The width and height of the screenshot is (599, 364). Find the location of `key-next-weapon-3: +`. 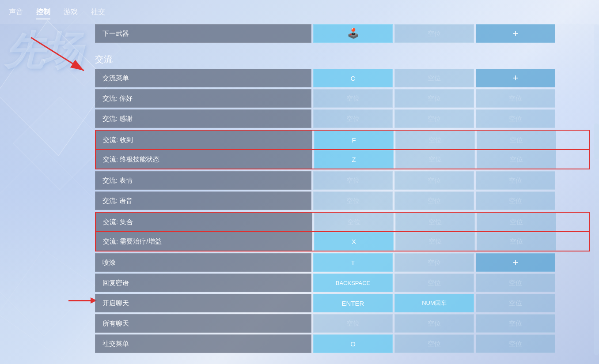

key-next-weapon-3: + is located at coordinates (516, 34).